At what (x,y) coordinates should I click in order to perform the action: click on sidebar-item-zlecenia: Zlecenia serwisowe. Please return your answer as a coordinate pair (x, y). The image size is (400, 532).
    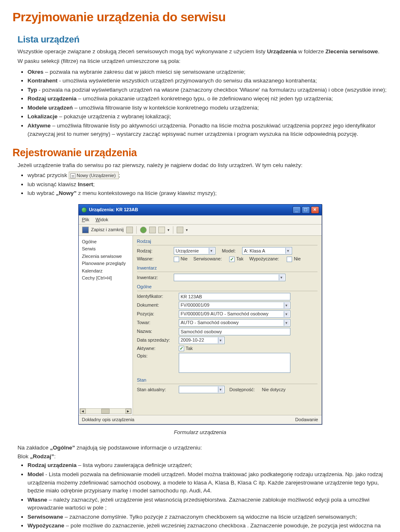
    Looking at the image, I should click on (107, 257).